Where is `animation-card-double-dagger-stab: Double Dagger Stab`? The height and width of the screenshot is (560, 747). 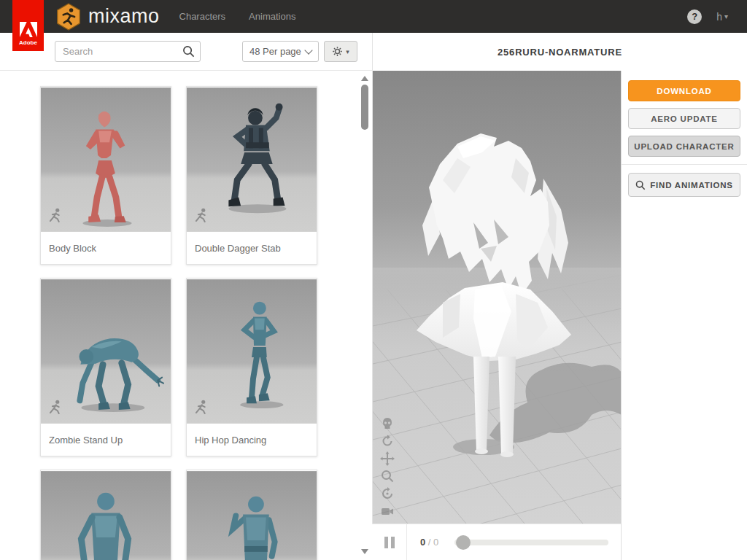 animation-card-double-dagger-stab: Double Dagger Stab is located at coordinates (252, 175).